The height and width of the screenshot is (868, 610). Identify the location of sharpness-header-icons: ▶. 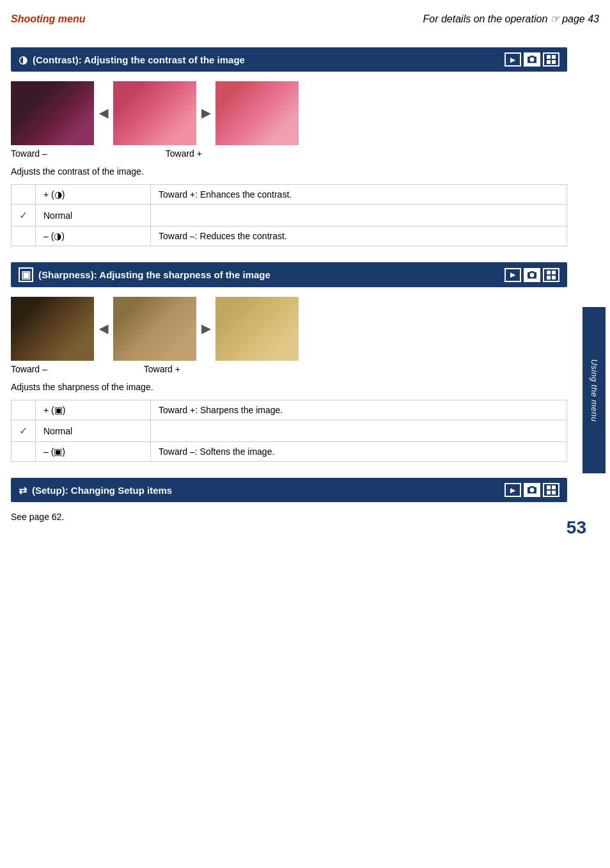
(532, 275).